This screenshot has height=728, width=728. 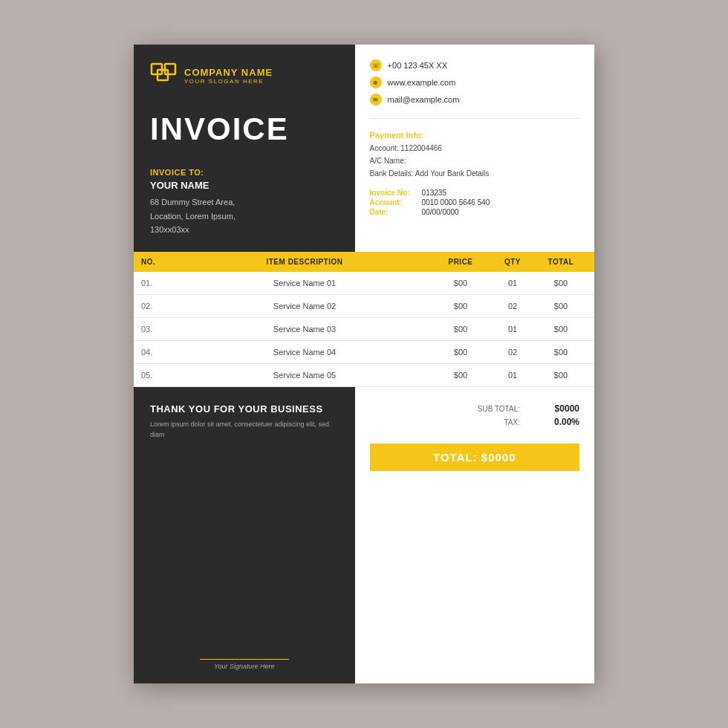 I want to click on table-body: 01. Service Name 01 $00 01 $00 02. Servi…, so click(x=364, y=330).